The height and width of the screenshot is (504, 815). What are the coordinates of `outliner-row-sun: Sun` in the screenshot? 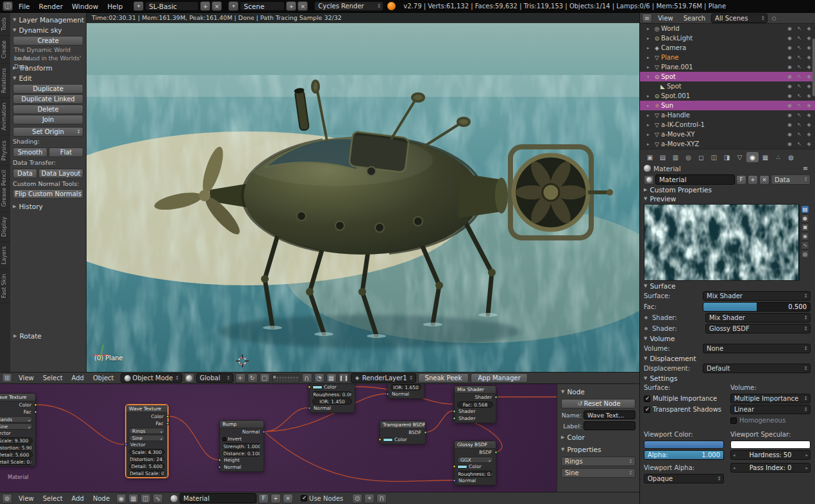 It's located at (727, 105).